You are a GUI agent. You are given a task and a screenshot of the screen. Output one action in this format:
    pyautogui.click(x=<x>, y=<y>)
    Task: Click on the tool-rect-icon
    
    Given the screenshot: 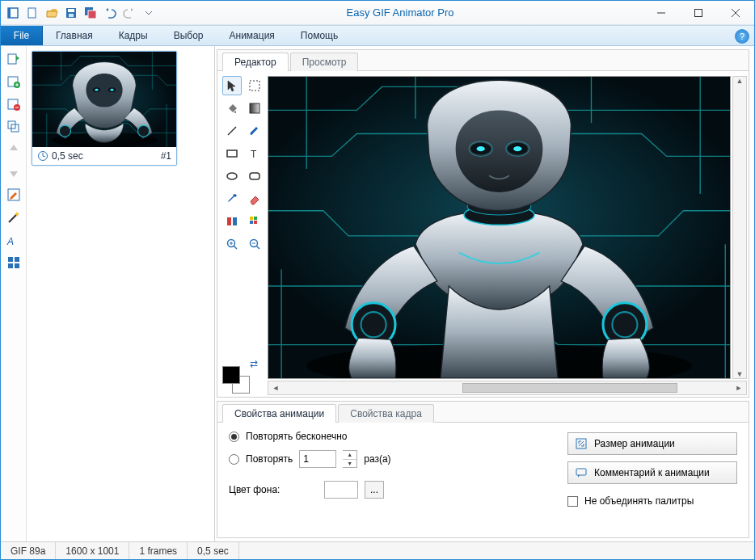 What is the action you would take?
    pyautogui.click(x=232, y=154)
    